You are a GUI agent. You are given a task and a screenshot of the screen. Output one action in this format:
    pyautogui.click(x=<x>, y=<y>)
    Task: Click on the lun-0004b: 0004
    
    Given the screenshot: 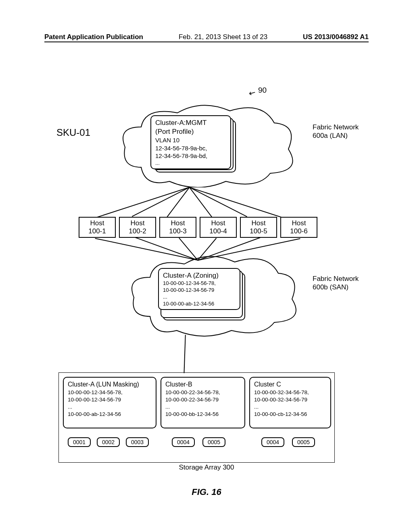 What is the action you would take?
    pyautogui.click(x=183, y=442)
    